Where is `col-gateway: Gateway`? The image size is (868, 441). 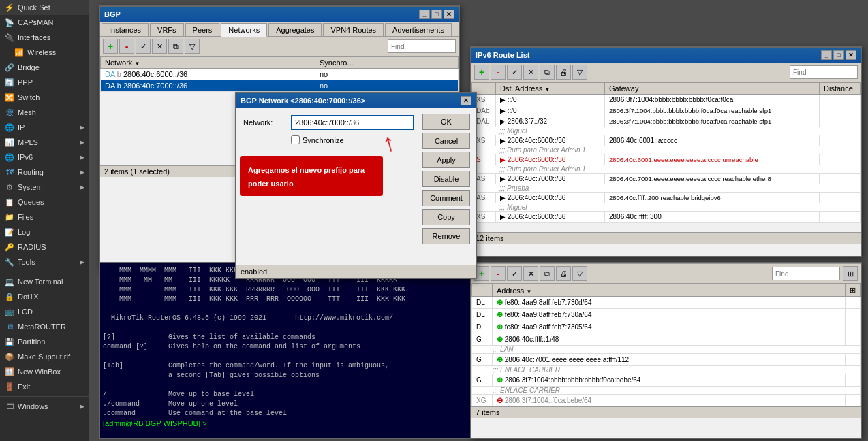 col-gateway: Gateway is located at coordinates (713, 88).